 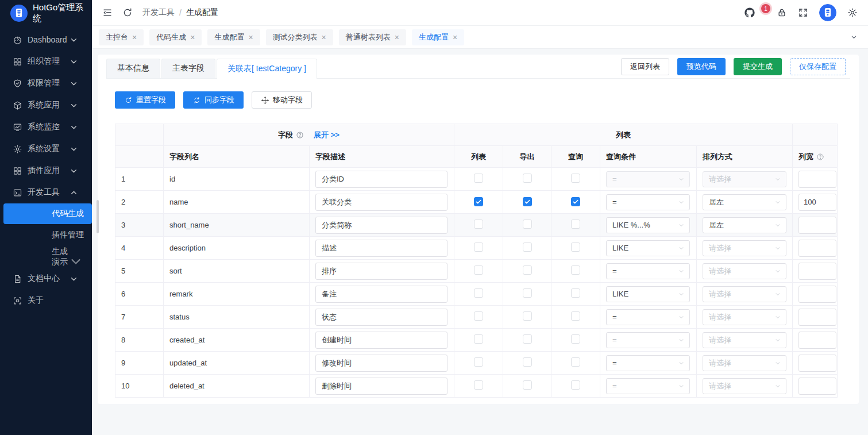 What do you see at coordinates (145, 100) in the screenshot?
I see `toolbar-button: 重置字段` at bounding box center [145, 100].